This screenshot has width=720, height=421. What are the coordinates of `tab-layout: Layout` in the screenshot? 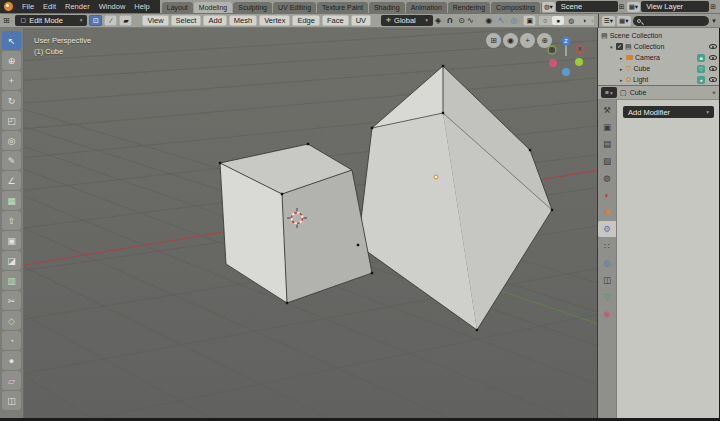 It's located at (178, 8).